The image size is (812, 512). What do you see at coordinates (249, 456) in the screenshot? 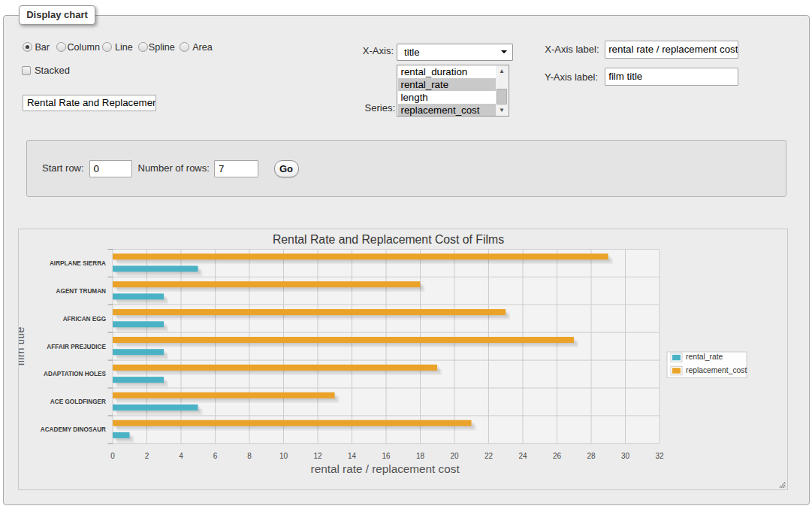
I see `svg-text: 8` at bounding box center [249, 456].